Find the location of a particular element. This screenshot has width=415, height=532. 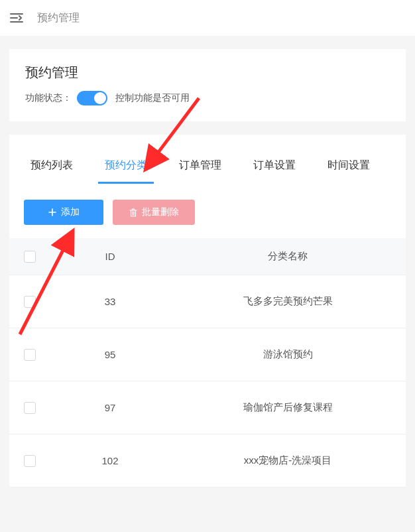

tab-order-manage: 订单管理 is located at coordinates (200, 168).